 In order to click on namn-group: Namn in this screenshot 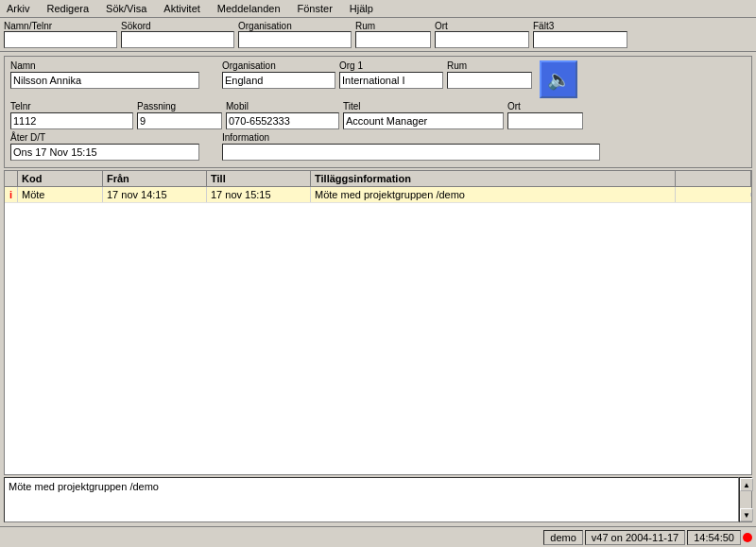, I will do `click(105, 75)`.